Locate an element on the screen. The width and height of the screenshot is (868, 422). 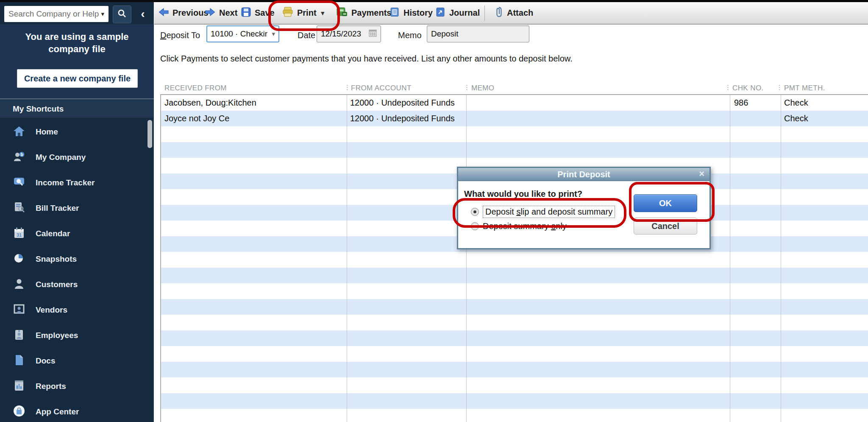
sidebar-shortcut-list: Home b My Company Income Tracker Bill Tr… is located at coordinates (77, 271).